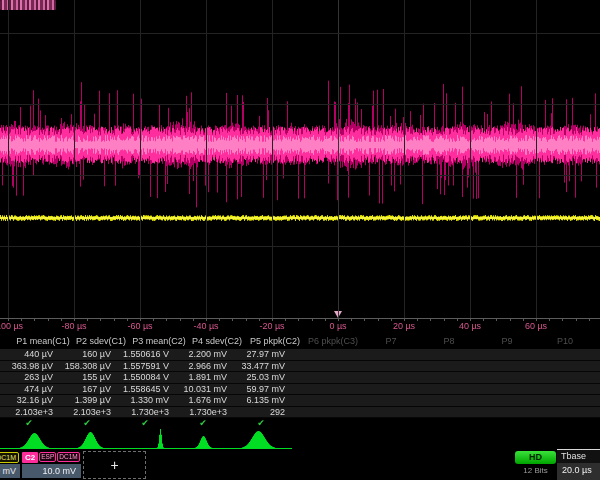 The image size is (600, 480). I want to click on time-axis-label: 0 µs, so click(338, 326).